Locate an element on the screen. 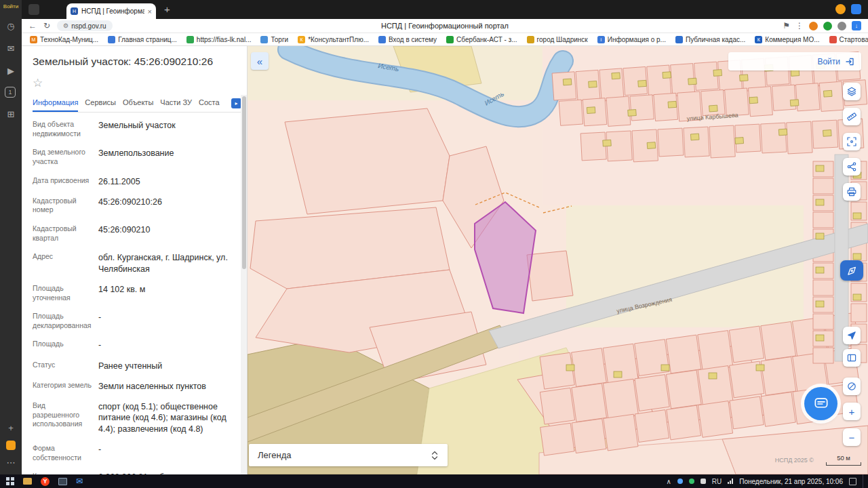 The image size is (868, 488). refresh-icon: ↻ is located at coordinates (47, 26).